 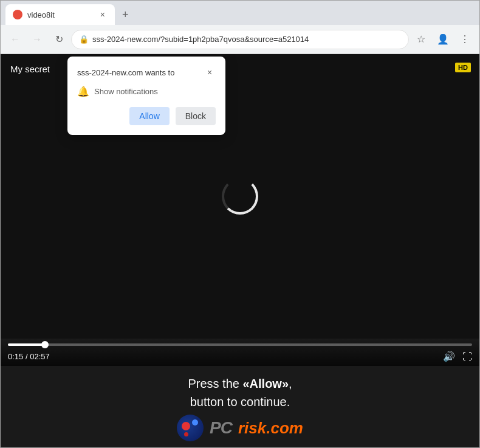 What do you see at coordinates (240, 428) in the screenshot?
I see `banner-logo-row: PC risk.com` at bounding box center [240, 428].